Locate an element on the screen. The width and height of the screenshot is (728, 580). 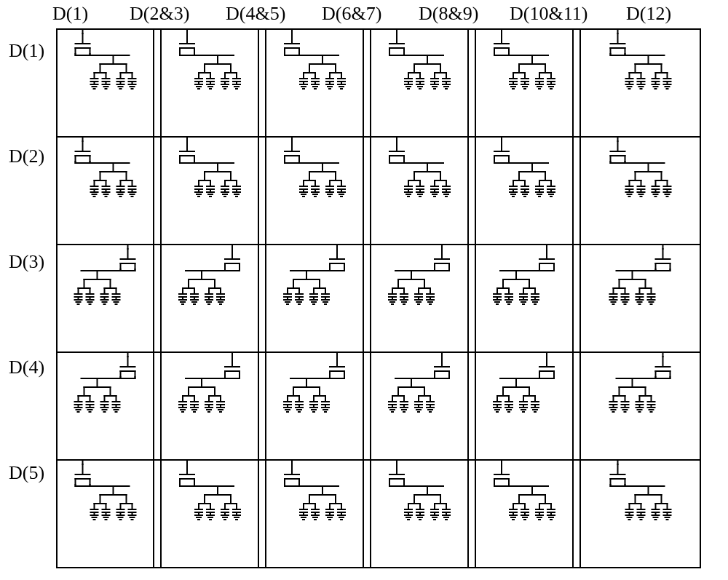
col-label-2: D(2&3) is located at coordinates (159, 14).